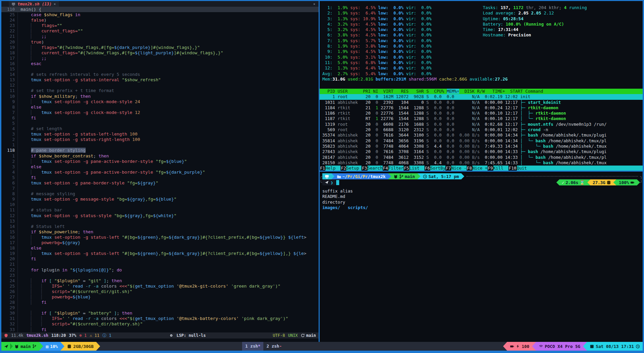  I want to click on process-row: 27843 abhishek 20 0 7616 3708 3164 S 0.0…, so click(481, 152).